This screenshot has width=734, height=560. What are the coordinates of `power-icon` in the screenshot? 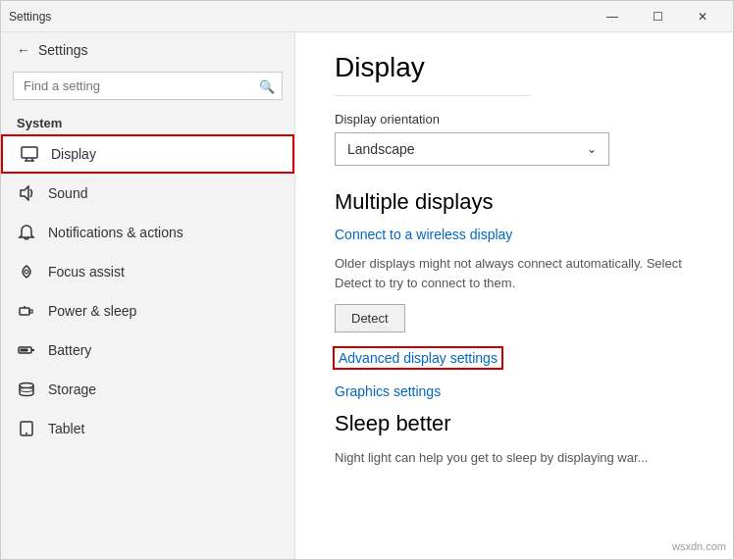 It's located at (26, 311).